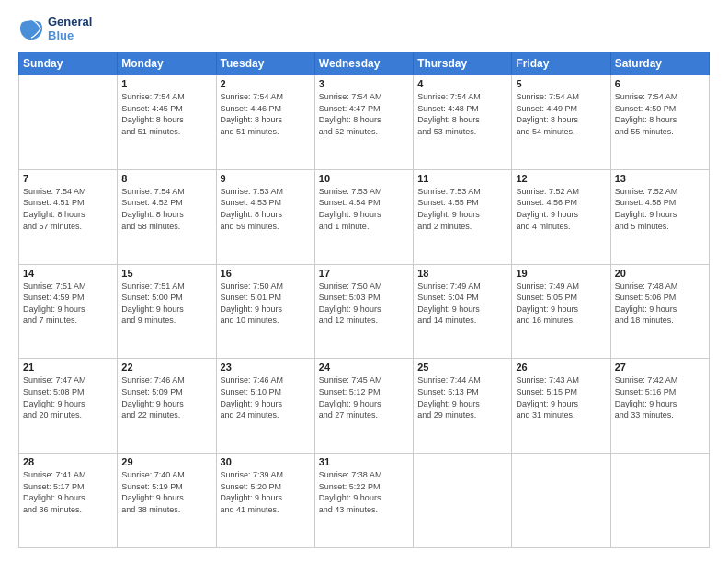  I want to click on calendar-cell: 1Sunrise: 7:54 AMSunset: 4:45 PMDaylight…, so click(167, 123).